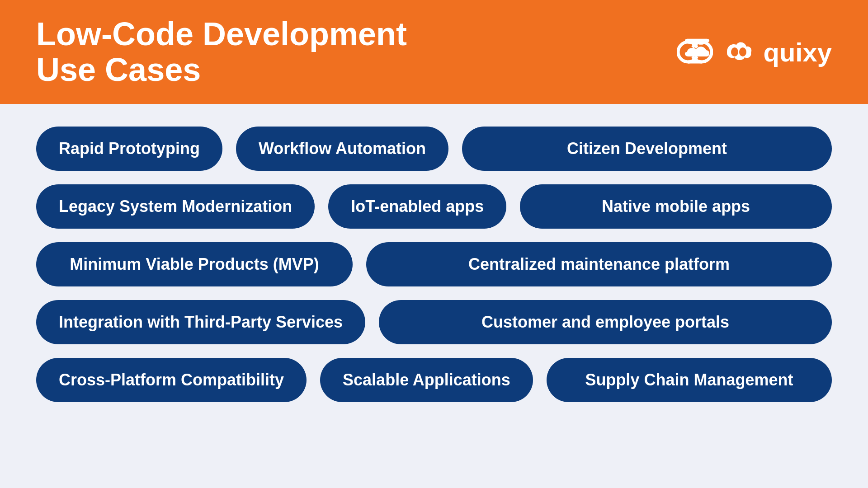 Image resolution: width=868 pixels, height=488 pixels. I want to click on pill-rapid-prototyping: Rapid Prototyping, so click(129, 149).